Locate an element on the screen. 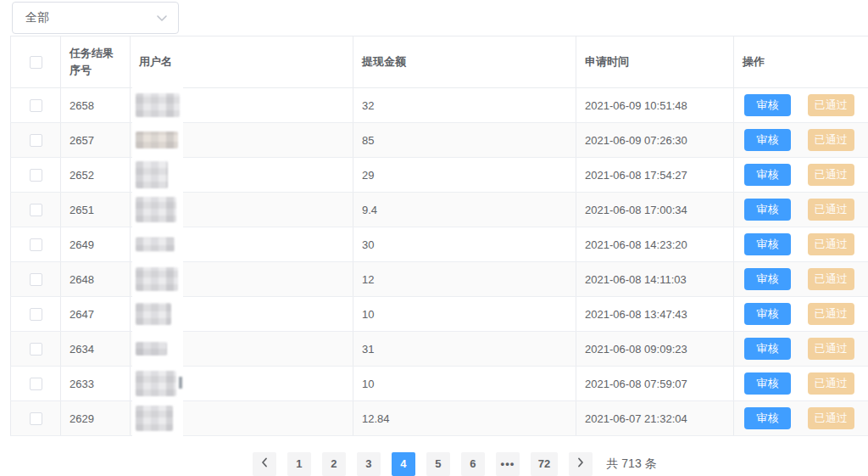  cell-apply-time: 2021-06-08 17:54:27 is located at coordinates (655, 175).